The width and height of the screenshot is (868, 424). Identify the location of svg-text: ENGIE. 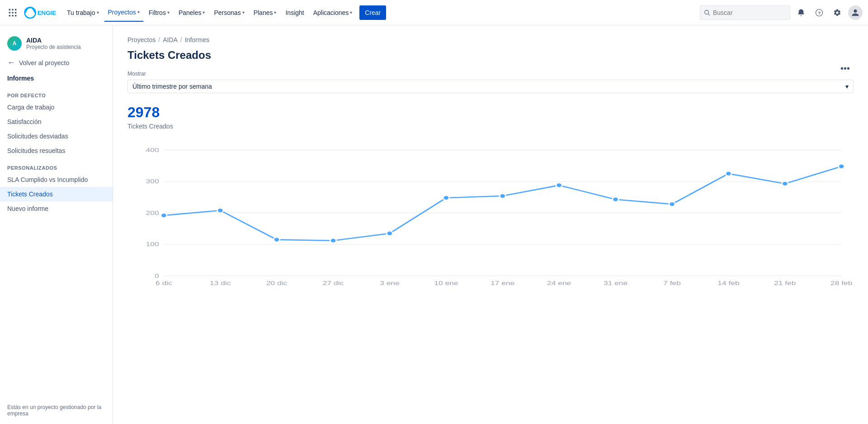
(47, 13).